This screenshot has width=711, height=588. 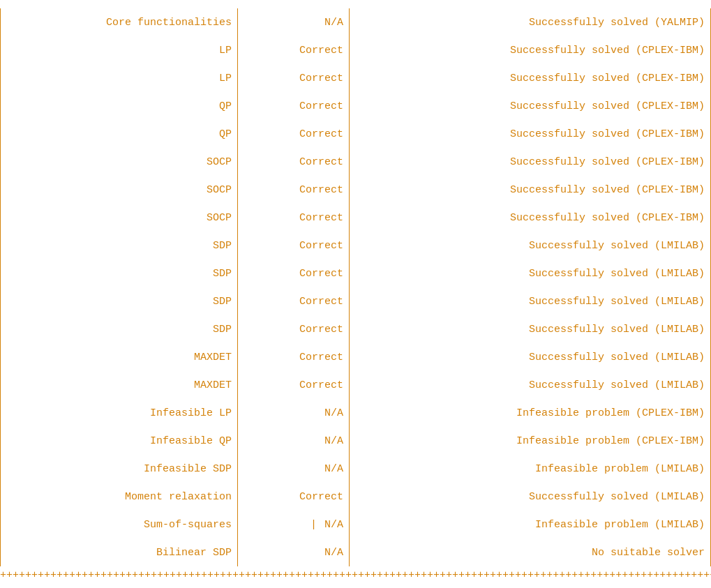 I want to click on table-row: Bilinear SDPN/ANo suitable solver, so click(x=356, y=552).